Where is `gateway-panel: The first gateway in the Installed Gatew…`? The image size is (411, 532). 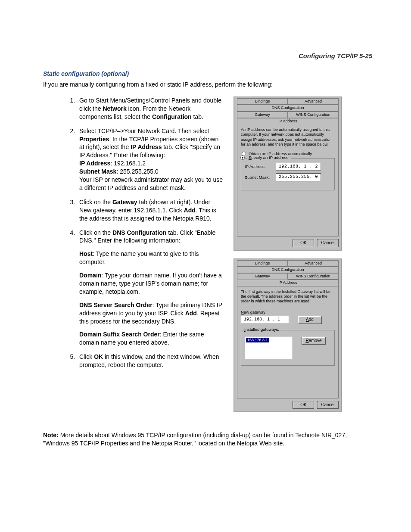 gateway-panel: The first gateway in the Installed Gatew… is located at coordinates (288, 342).